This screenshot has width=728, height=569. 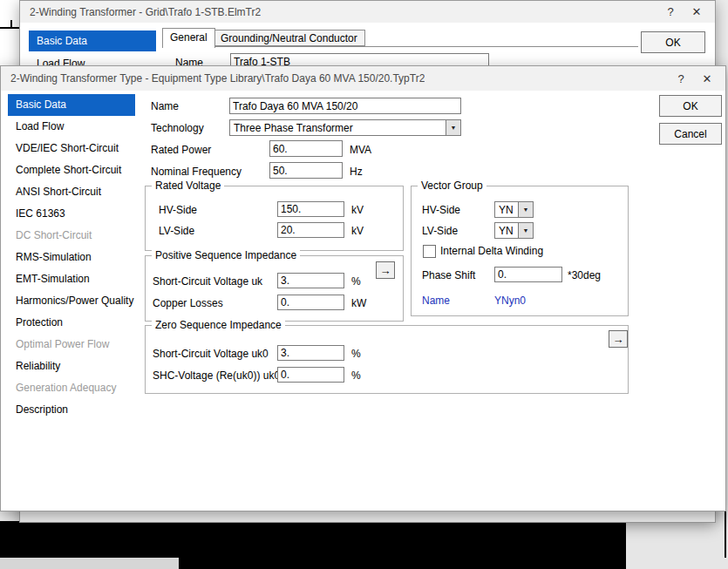 I want to click on tab-pane-border, so click(x=400, y=47).